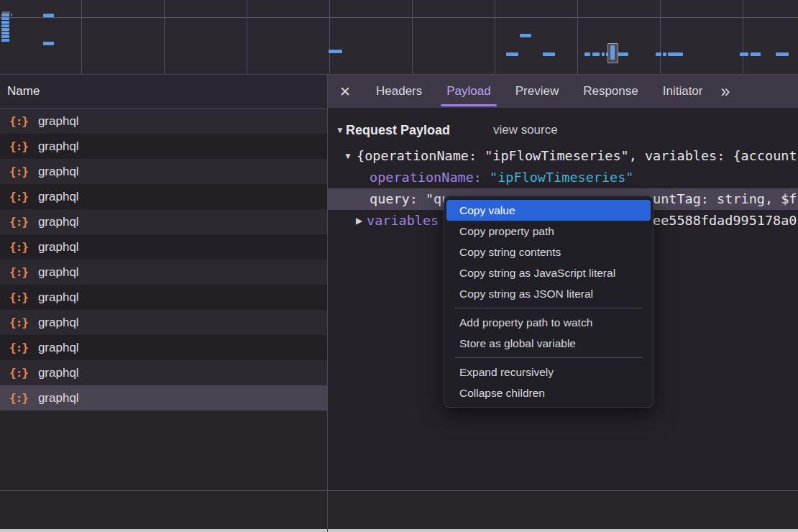 Image resolution: width=798 pixels, height=532 pixels. I want to click on panel-divider, so click(328, 303).